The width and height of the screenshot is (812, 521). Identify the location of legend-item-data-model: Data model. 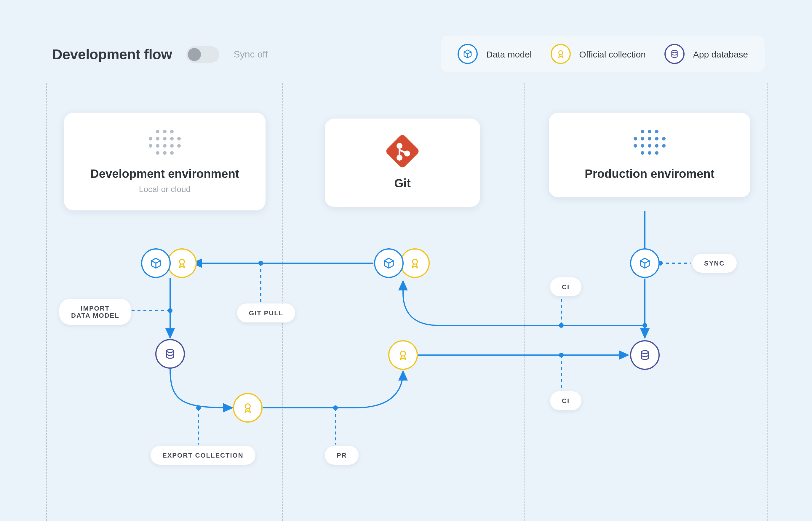
(495, 54).